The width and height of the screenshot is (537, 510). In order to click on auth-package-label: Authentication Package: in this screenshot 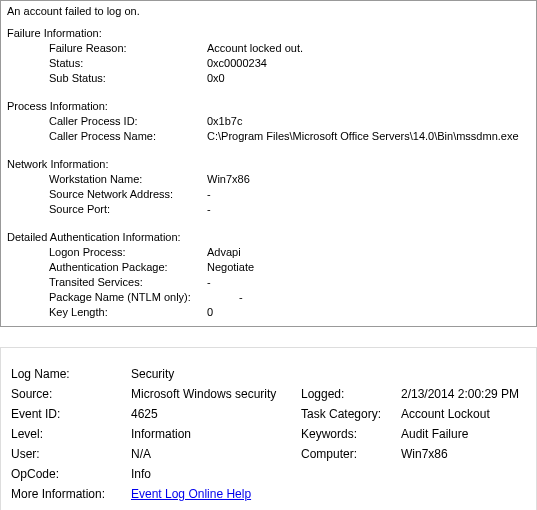, I will do `click(128, 268)`.